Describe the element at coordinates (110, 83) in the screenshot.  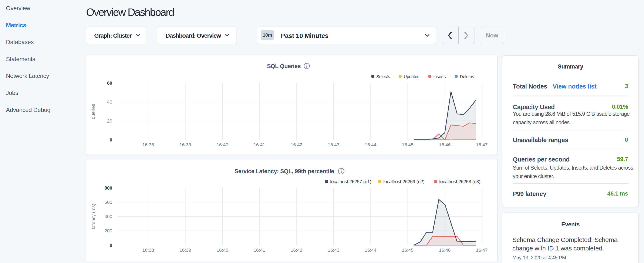
I see `svg-text: 60` at that location.